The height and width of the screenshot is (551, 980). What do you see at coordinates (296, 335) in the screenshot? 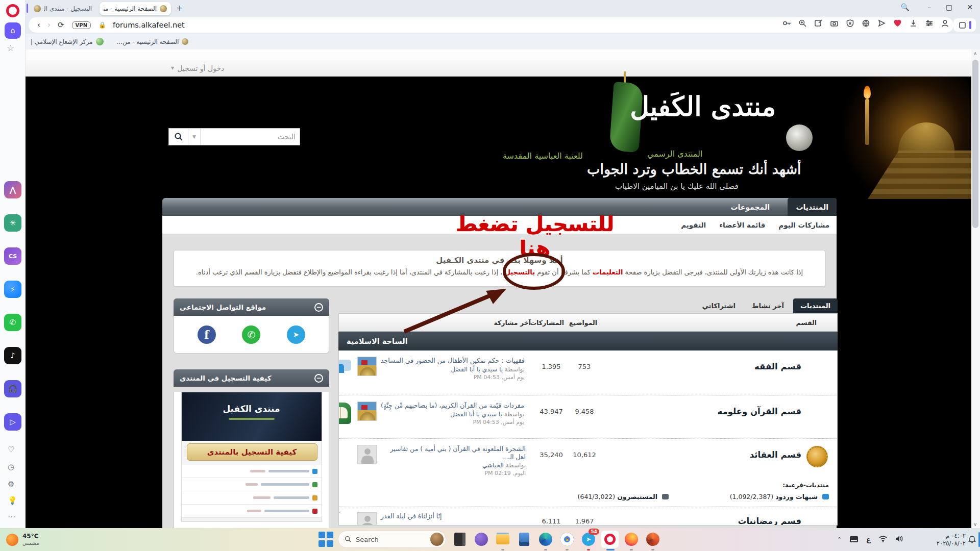
I see `telegram-icon: ➤` at bounding box center [296, 335].